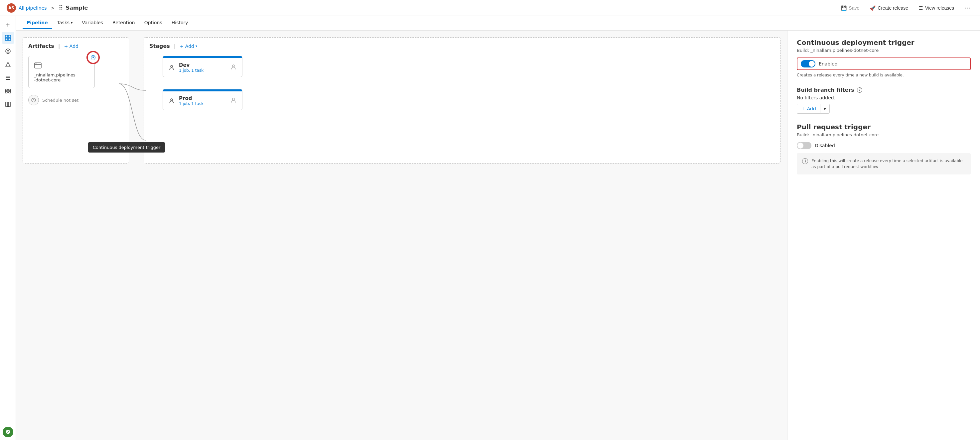 The width and height of the screenshot is (980, 440). What do you see at coordinates (884, 58) in the screenshot?
I see `cd-trigger-section: Continuous deployment trigger Build: _ni…` at bounding box center [884, 58].